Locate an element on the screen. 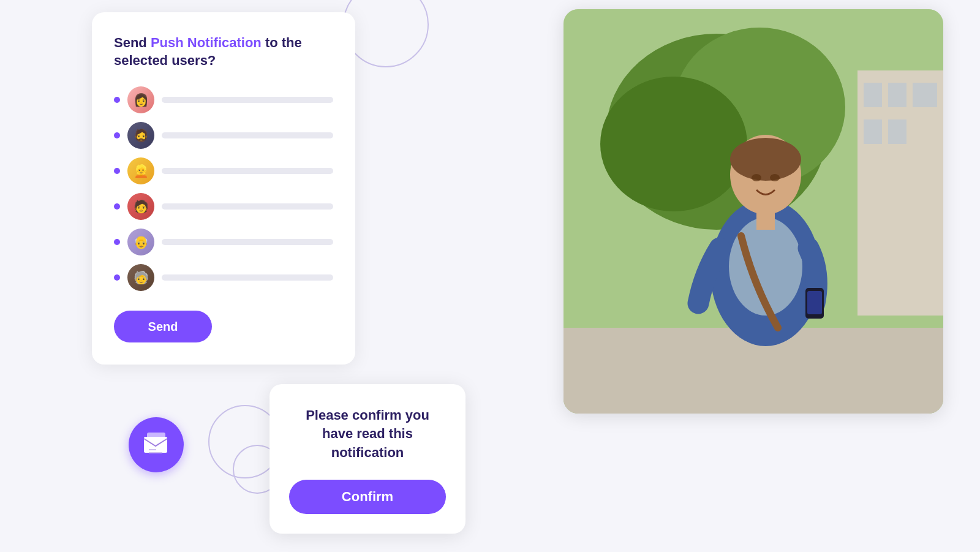 The width and height of the screenshot is (980, 552). user-row: 👱 is located at coordinates (224, 171).